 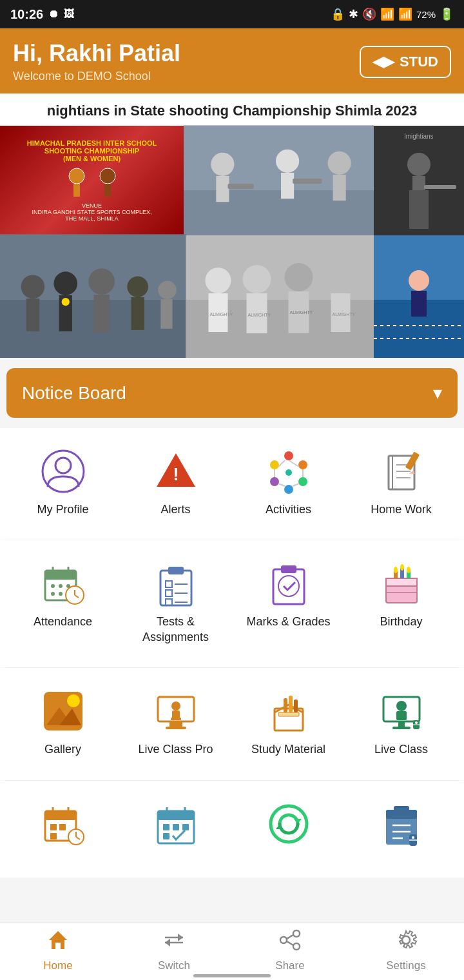 I want to click on stud-label: STUD, so click(x=419, y=62).